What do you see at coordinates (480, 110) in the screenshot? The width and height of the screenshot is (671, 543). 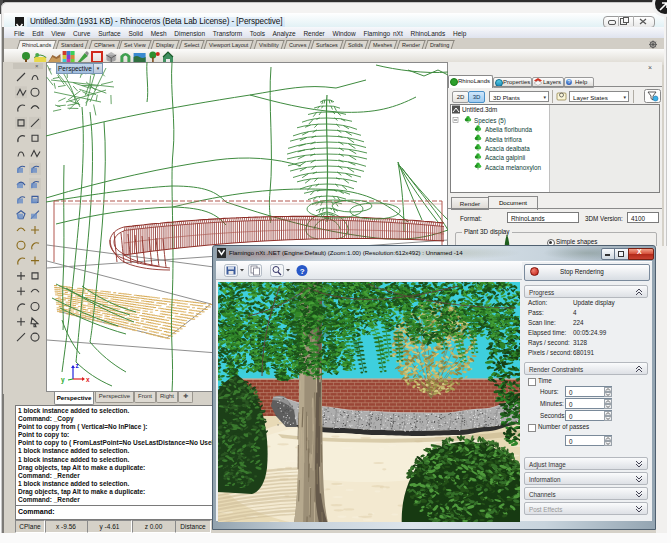 I see `svg-text: Untitled.3dm` at bounding box center [480, 110].